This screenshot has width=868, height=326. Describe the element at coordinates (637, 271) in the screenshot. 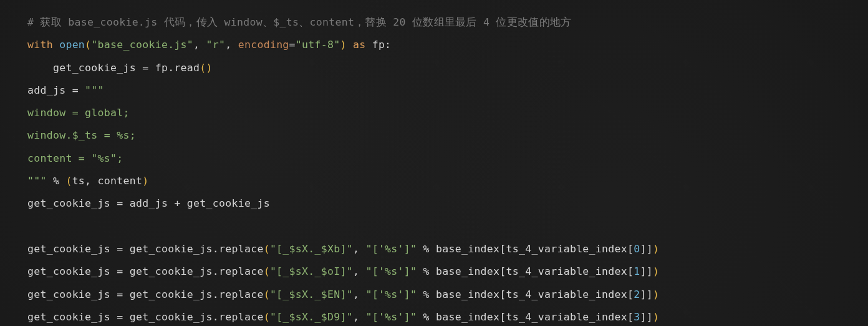

I see `number-literal: 1` at that location.